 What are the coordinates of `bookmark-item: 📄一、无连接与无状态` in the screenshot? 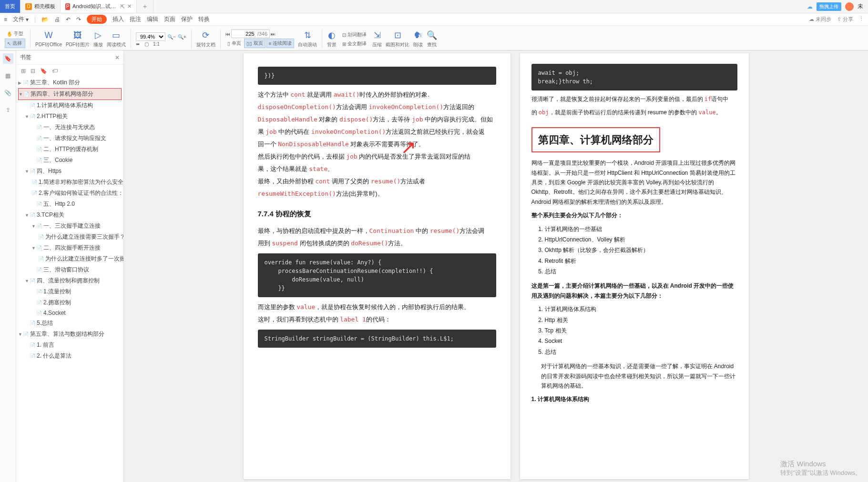 It's located at (70, 128).